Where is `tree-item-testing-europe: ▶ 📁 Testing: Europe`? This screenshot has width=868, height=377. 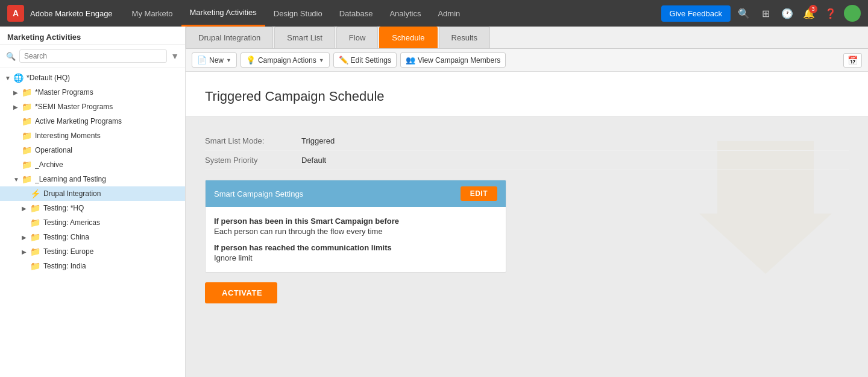 tree-item-testing-europe: ▶ 📁 Testing: Europe is located at coordinates (93, 252).